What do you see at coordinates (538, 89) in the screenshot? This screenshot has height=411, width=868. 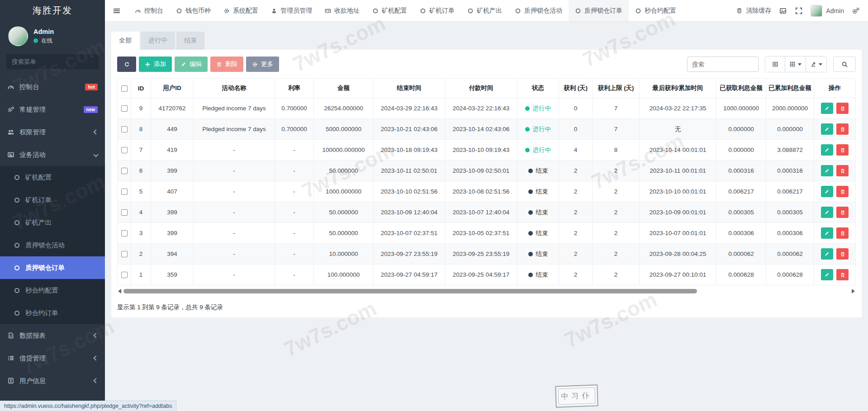 I see `column-header: 状态` at bounding box center [538, 89].